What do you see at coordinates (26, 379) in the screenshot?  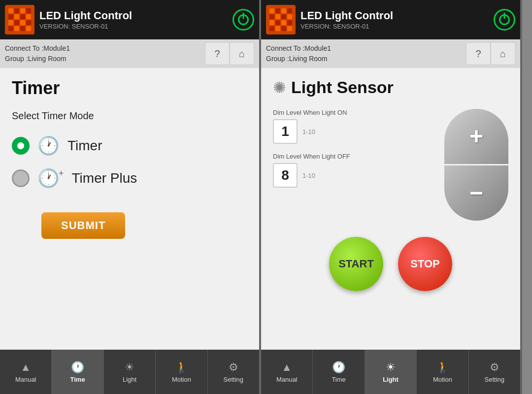 I see `left-nav-manual-label: Manual` at bounding box center [26, 379].